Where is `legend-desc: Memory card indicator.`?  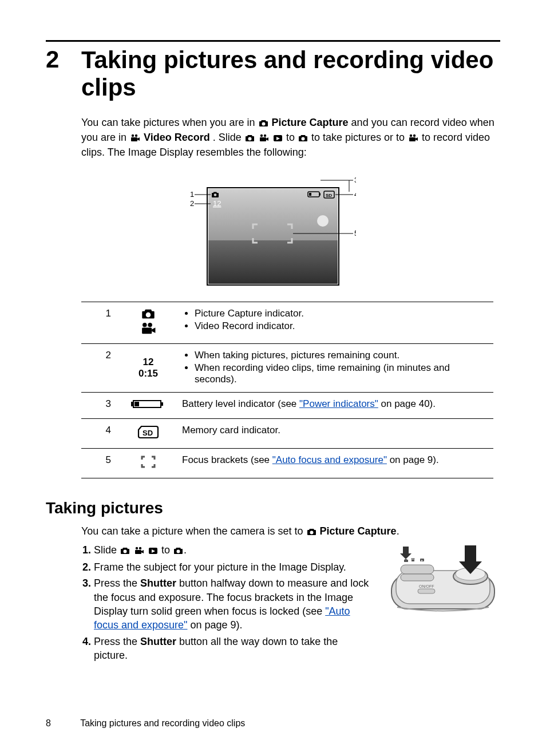 legend-desc: Memory card indicator. is located at coordinates (334, 434).